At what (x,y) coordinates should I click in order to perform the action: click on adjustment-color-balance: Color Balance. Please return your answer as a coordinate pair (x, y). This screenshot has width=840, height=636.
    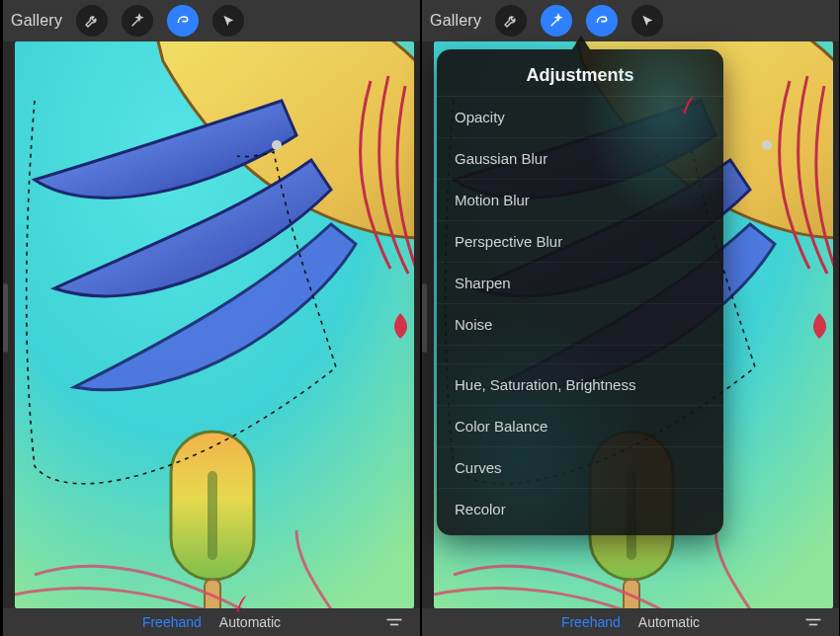
    Looking at the image, I should click on (580, 426).